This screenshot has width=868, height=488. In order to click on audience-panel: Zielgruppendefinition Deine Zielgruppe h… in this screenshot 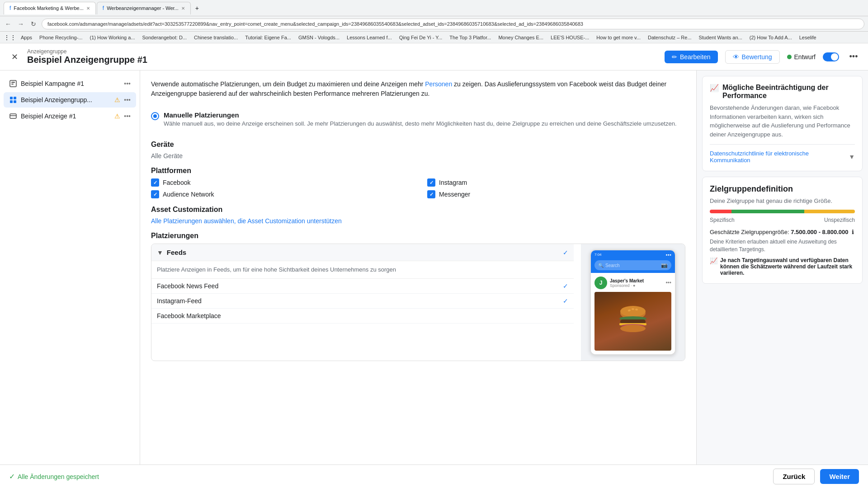, I will do `click(782, 230)`.